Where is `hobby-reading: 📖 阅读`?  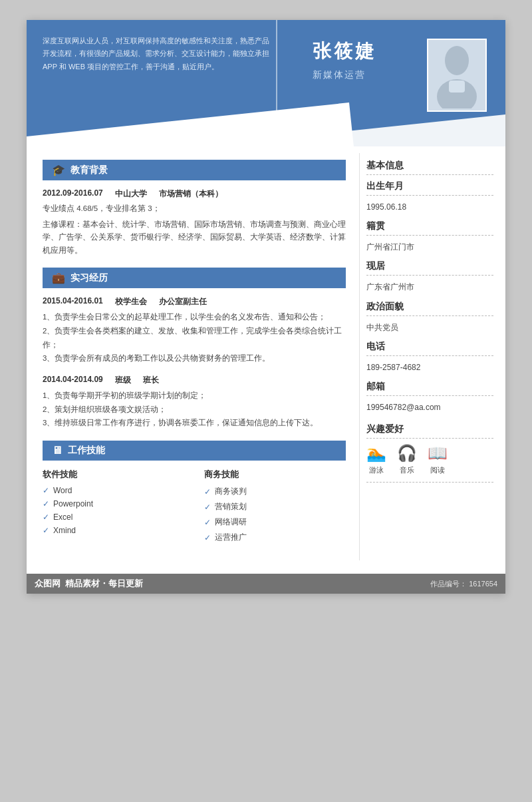
hobby-reading: 📖 阅读 is located at coordinates (438, 459).